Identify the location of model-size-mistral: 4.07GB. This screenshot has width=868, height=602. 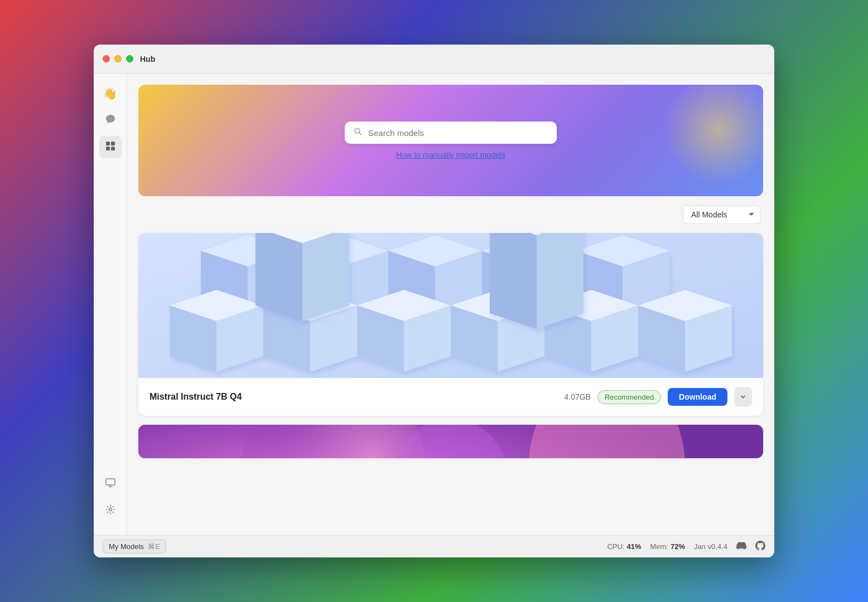
(577, 397).